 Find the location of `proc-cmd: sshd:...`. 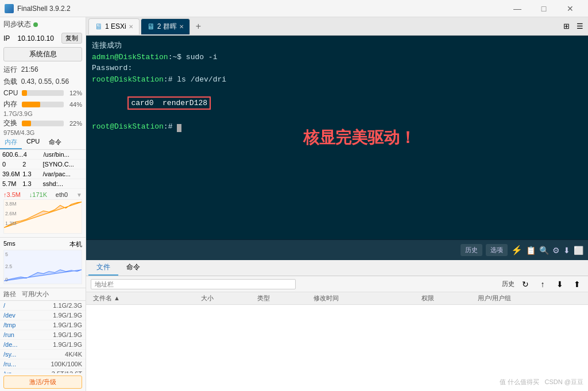

proc-cmd: sshd:... is located at coordinates (63, 184).